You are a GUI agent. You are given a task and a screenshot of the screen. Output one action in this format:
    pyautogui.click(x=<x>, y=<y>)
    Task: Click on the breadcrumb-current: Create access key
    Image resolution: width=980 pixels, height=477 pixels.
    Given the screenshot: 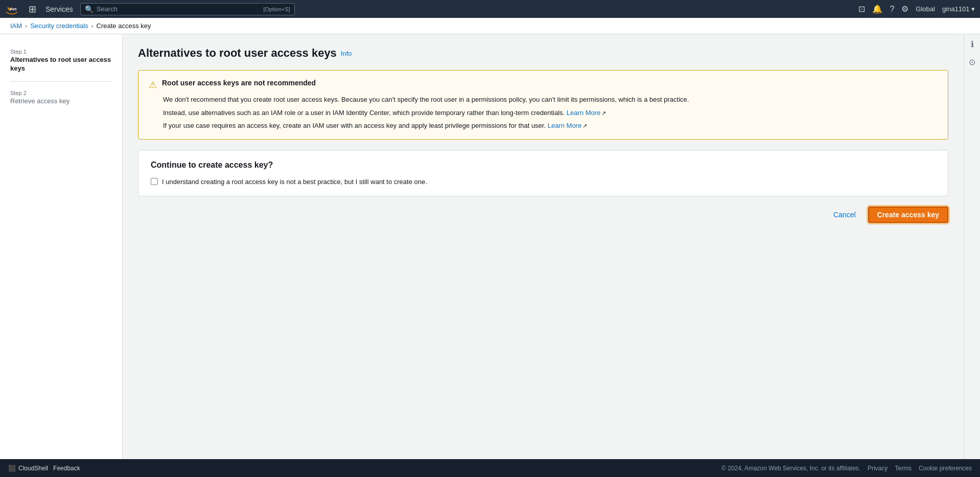 What is the action you would take?
    pyautogui.click(x=124, y=26)
    